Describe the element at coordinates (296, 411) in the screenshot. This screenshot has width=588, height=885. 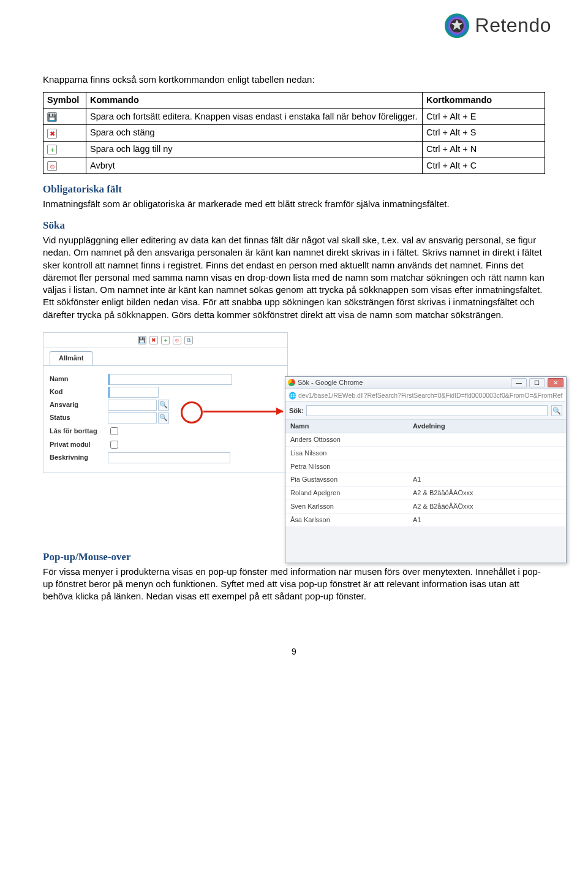
I see `sok-label: Sök:` at that location.